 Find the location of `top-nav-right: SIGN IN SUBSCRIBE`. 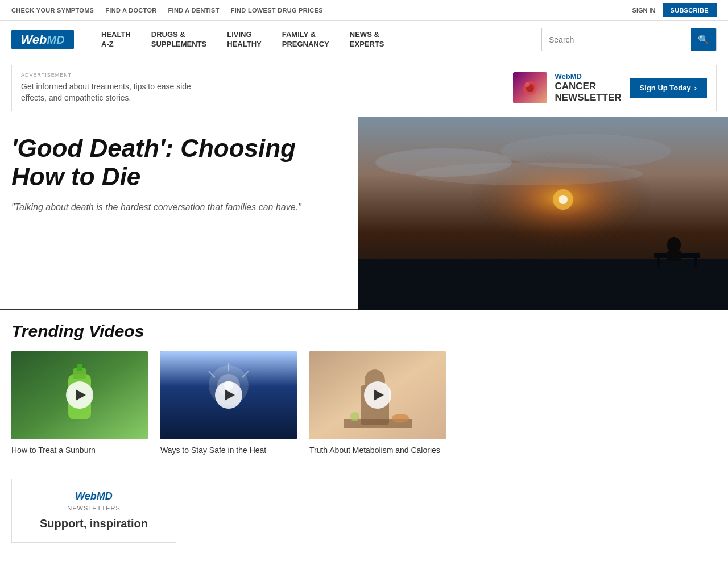

top-nav-right: SIGN IN SUBSCRIBE is located at coordinates (675, 10).